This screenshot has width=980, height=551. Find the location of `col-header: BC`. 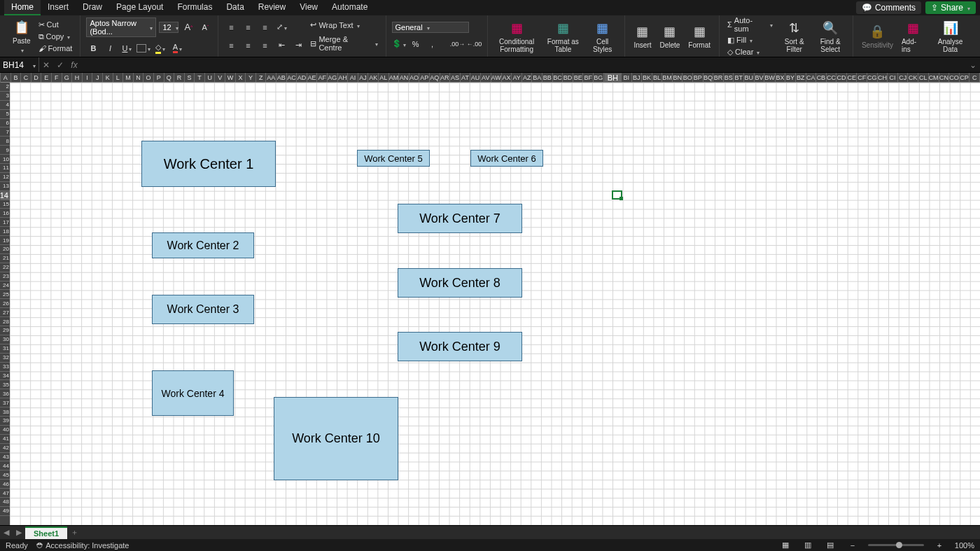

col-header: BC is located at coordinates (559, 77).